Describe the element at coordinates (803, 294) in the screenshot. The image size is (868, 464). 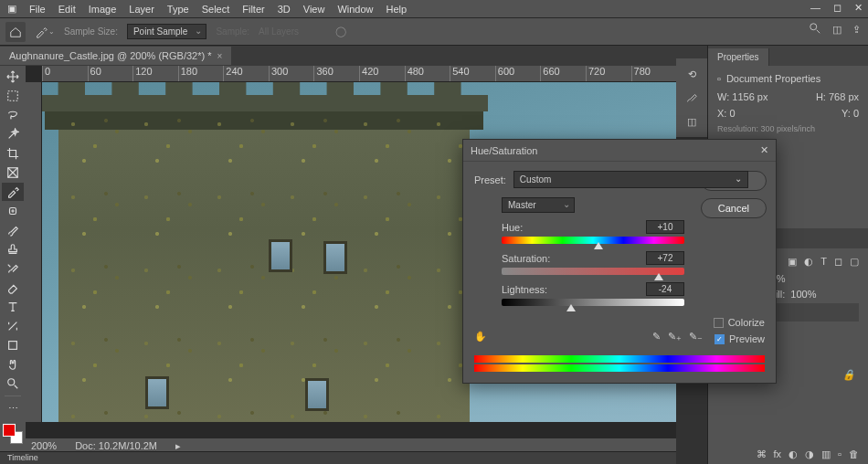
I see `fill-value: 100%` at that location.